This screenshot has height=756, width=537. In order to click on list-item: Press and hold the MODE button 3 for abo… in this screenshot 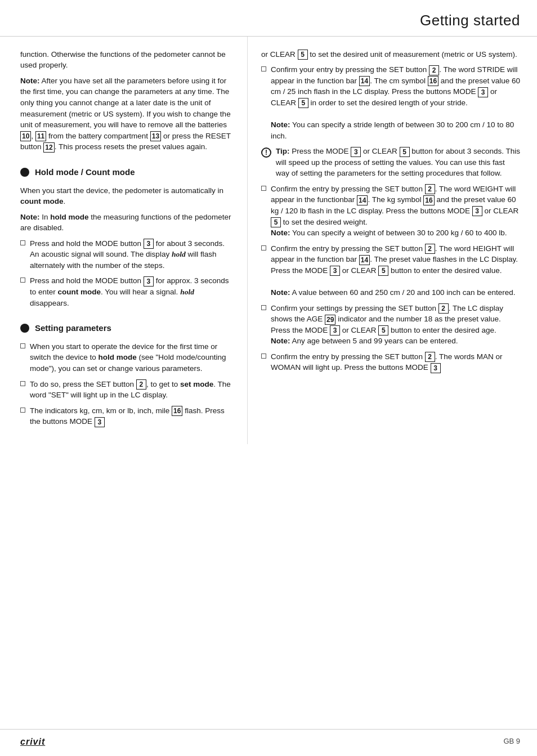, I will do `click(127, 254)`.